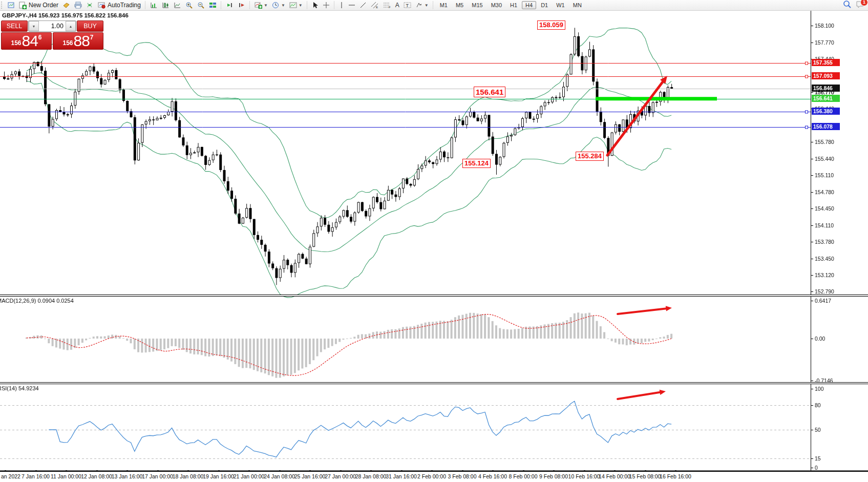  What do you see at coordinates (824, 192) in the screenshot?
I see `price-axis-tick: 154.780` at bounding box center [824, 192].